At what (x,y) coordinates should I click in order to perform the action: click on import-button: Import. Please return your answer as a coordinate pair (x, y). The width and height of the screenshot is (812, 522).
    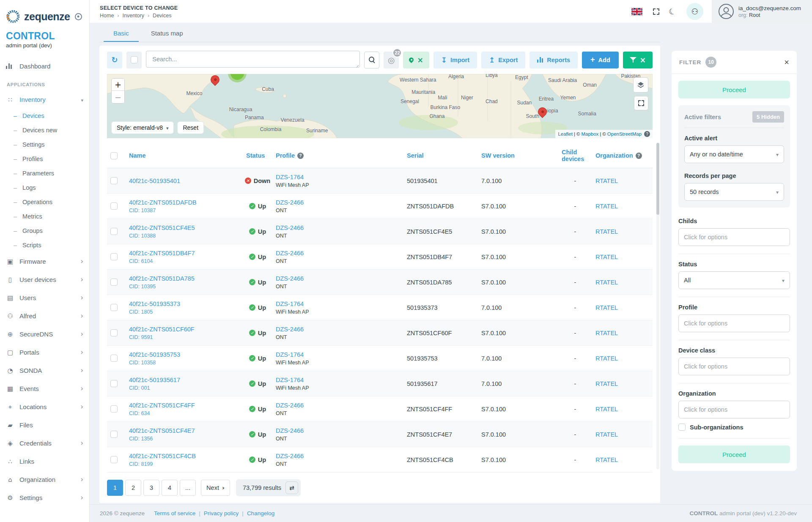
    Looking at the image, I should click on (455, 60).